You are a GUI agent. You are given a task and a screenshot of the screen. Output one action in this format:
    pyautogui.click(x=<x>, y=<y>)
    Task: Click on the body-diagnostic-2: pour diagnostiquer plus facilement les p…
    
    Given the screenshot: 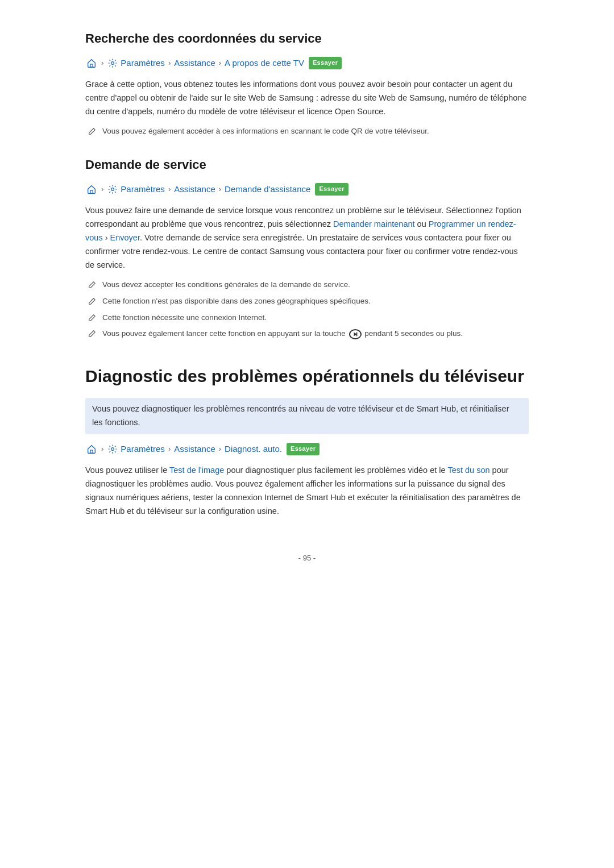 What is the action you would take?
    pyautogui.click(x=335, y=470)
    